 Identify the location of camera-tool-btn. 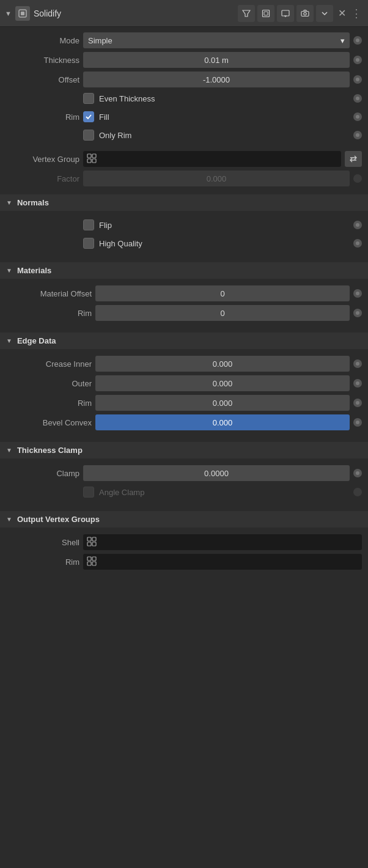
(305, 13).